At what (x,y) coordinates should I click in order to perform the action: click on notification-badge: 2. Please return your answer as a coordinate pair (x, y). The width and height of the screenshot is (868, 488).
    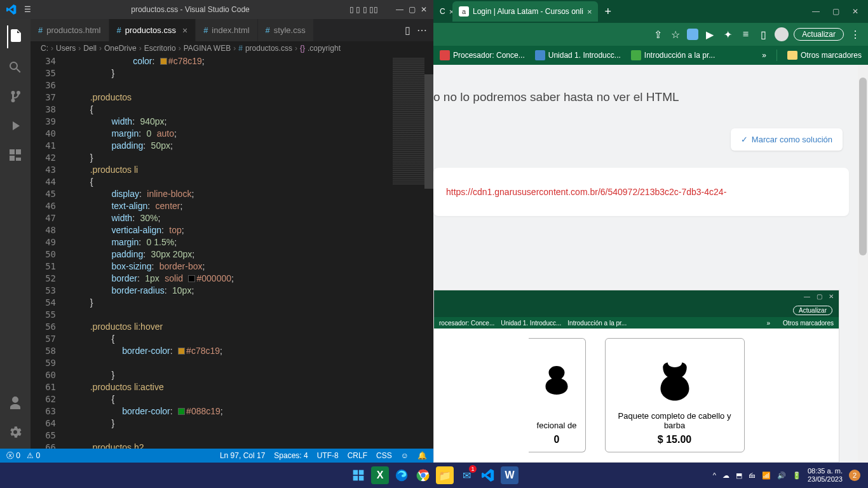
    Looking at the image, I should click on (855, 475).